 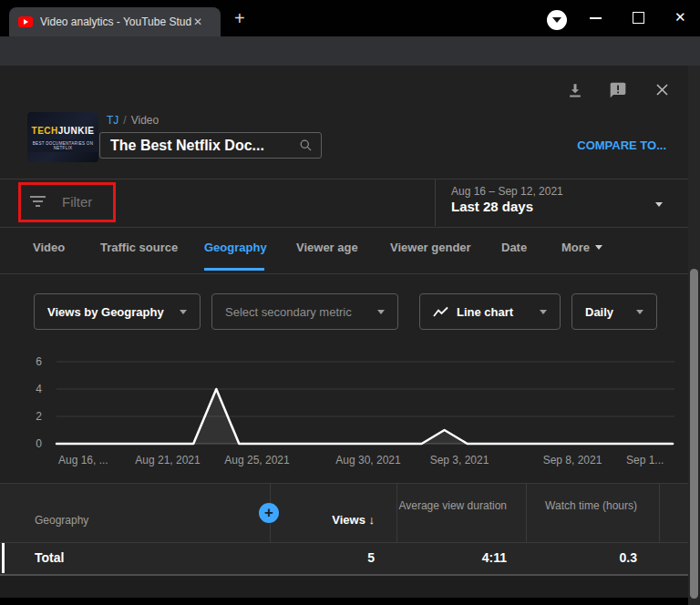 I want to click on tab-date: Date, so click(x=514, y=248).